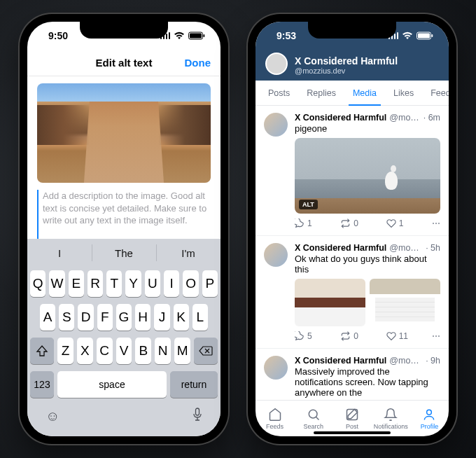 The height and width of the screenshot is (458, 476). Describe the element at coordinates (352, 293) in the screenshot. I see `post: X Considered Harmful @moz… · 5h Ok what …` at that location.